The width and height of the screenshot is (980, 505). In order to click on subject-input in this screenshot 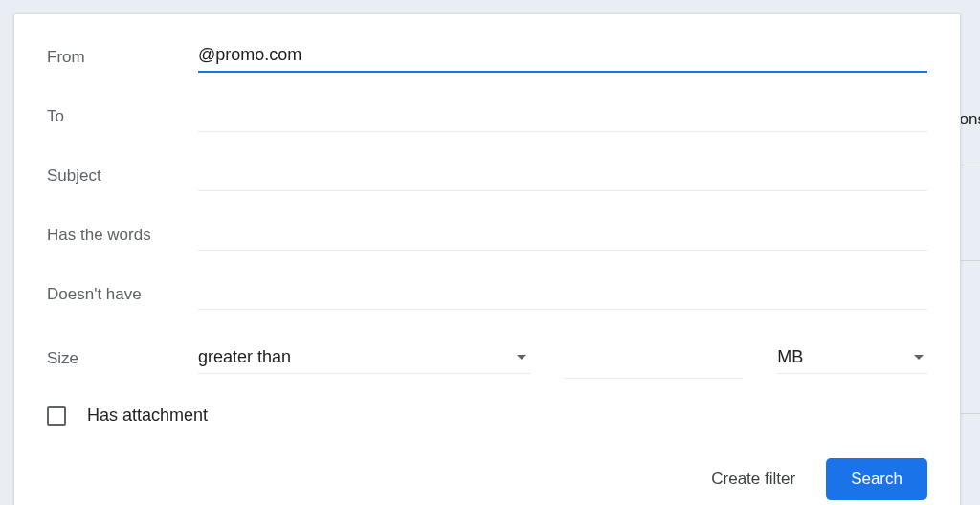, I will do `click(563, 176)`.